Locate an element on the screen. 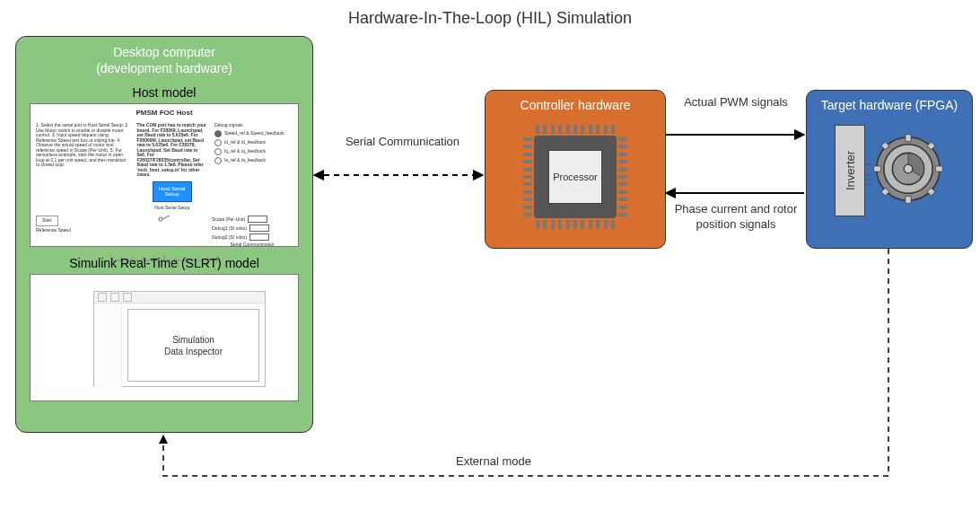  sdi-plot-label: Simulation Data Inspector is located at coordinates (194, 346).